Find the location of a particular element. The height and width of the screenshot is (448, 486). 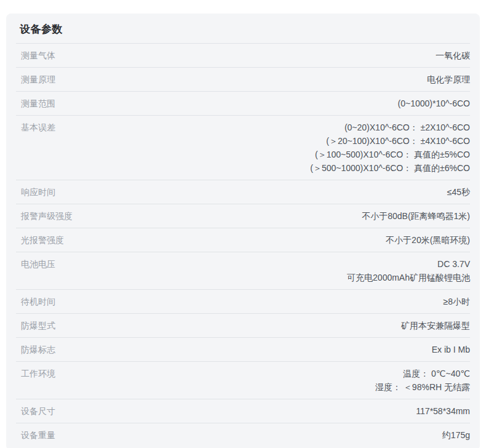

spec-label: 工作环境 is located at coordinates (36, 374).